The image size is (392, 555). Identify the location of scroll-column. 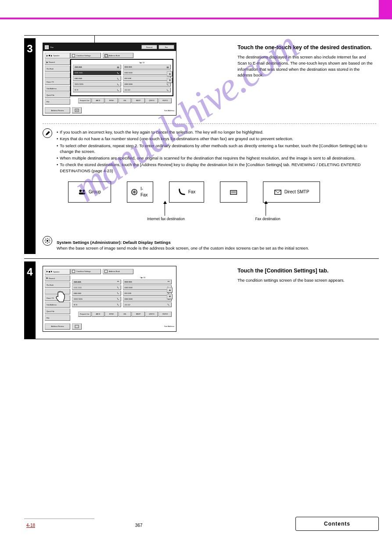
(169, 77).